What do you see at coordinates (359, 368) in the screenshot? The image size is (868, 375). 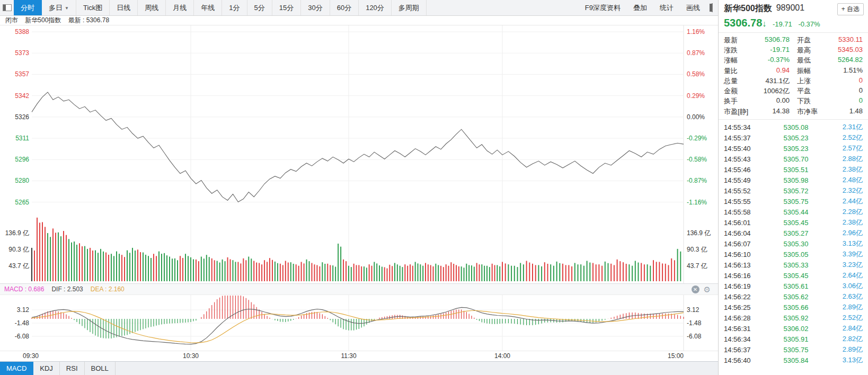 I see `indicator-tabs: MACDKDJRSIBOLL` at bounding box center [359, 368].